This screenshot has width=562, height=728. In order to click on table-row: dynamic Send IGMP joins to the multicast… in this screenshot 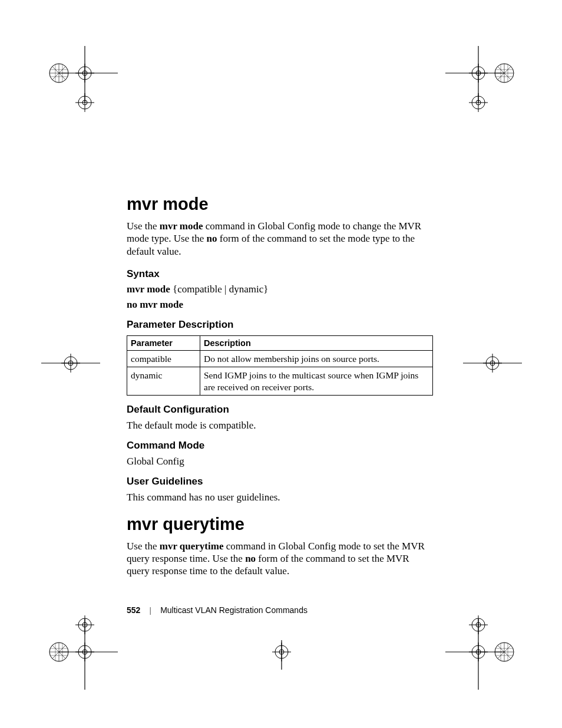, I will do `click(280, 381)`.